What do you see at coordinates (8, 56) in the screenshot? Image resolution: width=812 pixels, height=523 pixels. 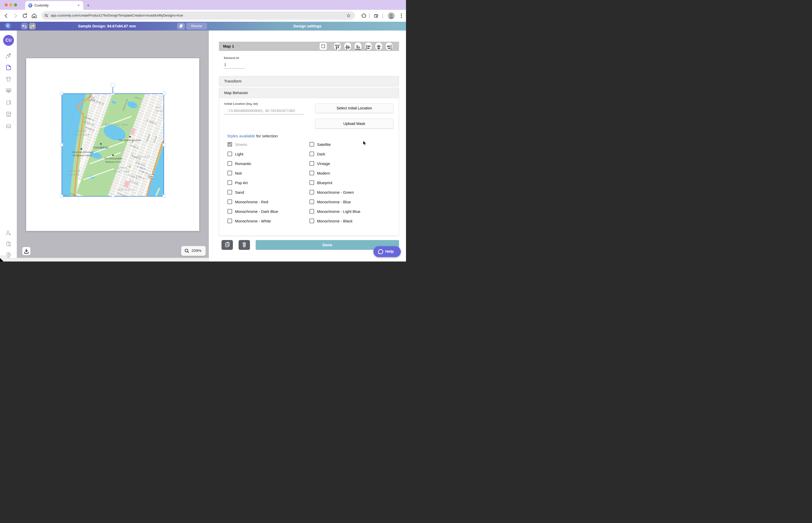 I see `launch-rocket-icon` at bounding box center [8, 56].